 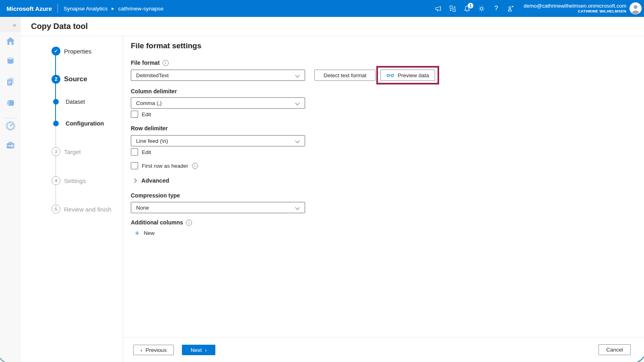 What do you see at coordinates (161, 222) in the screenshot?
I see `additional-columns-label: Additional columns i` at bounding box center [161, 222].